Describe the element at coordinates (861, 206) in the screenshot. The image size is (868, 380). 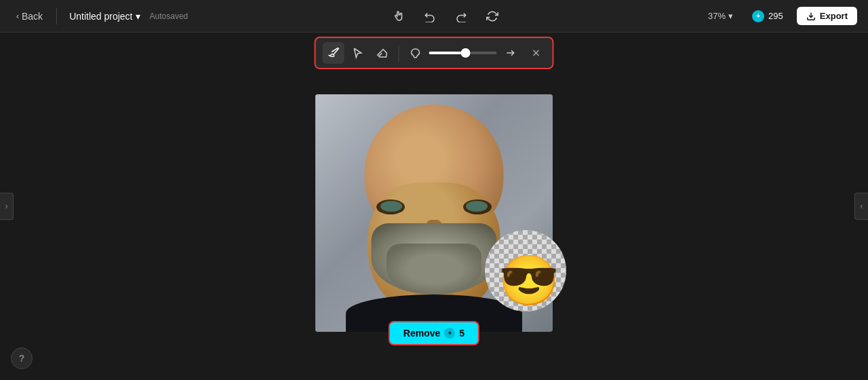
I see `right-panel-toggle: ‹` at that location.